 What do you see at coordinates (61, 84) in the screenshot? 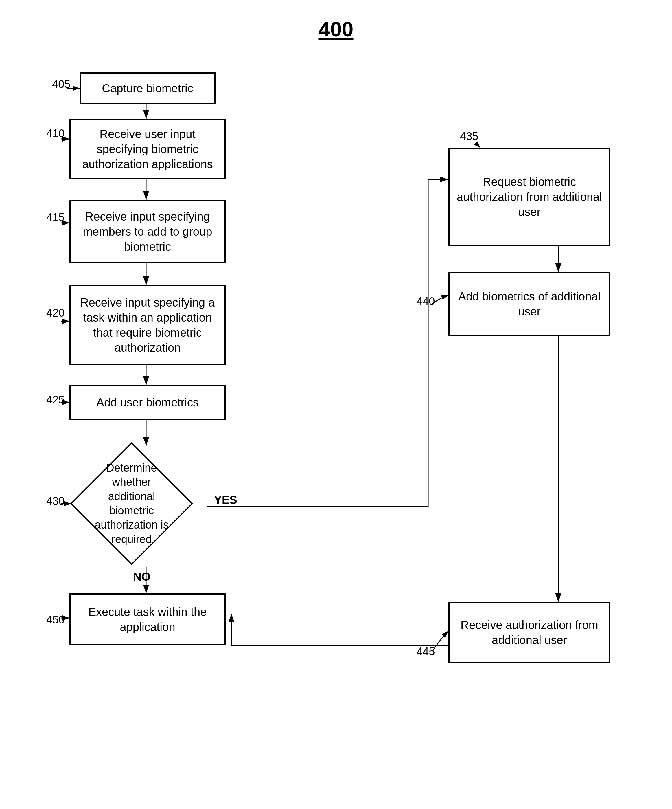
I see `step-label-405: 405` at bounding box center [61, 84].